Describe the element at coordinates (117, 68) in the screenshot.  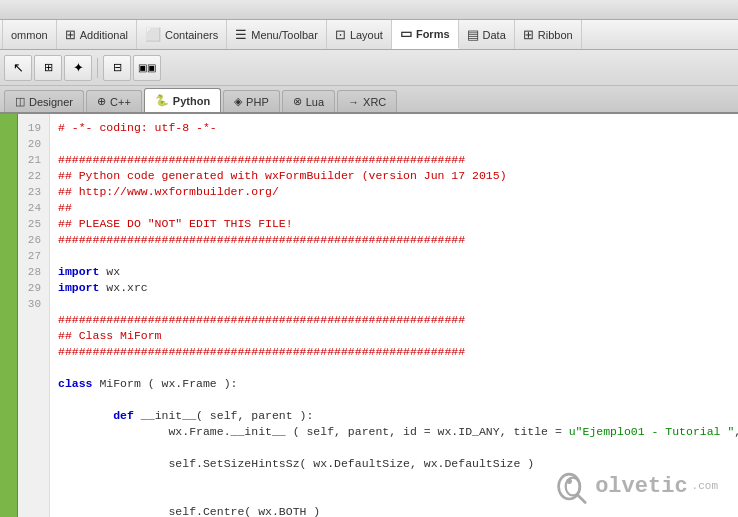
I see `table-button: ⊟` at that location.